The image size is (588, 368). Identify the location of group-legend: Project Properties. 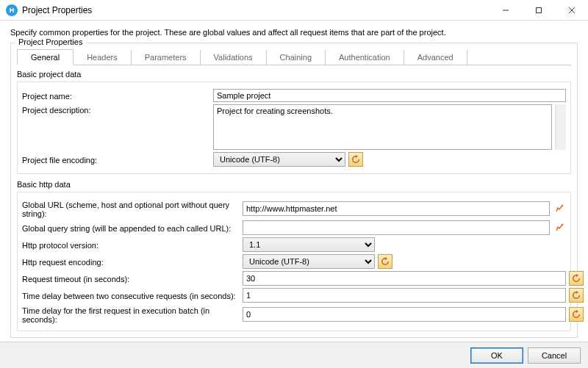
(50, 42).